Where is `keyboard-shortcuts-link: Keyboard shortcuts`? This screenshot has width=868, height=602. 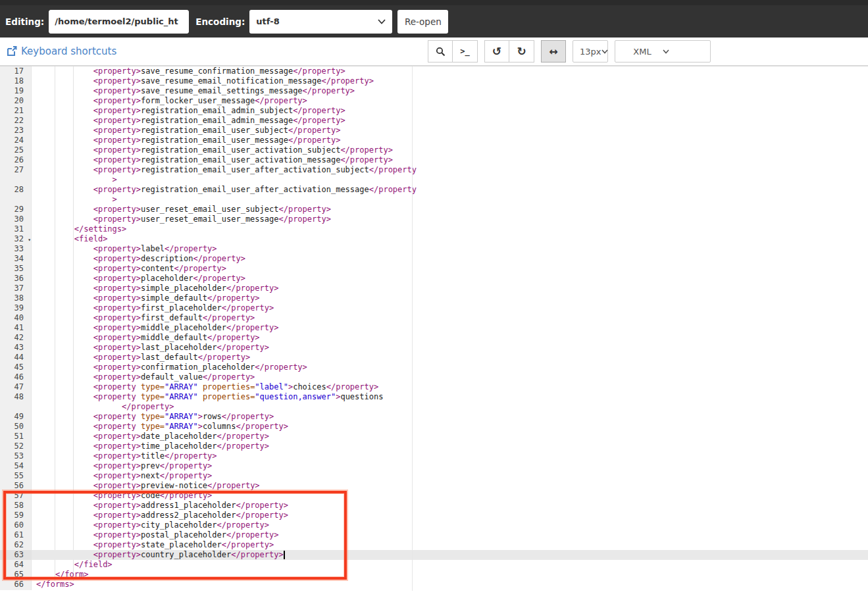
keyboard-shortcuts-link: Keyboard shortcuts is located at coordinates (62, 51).